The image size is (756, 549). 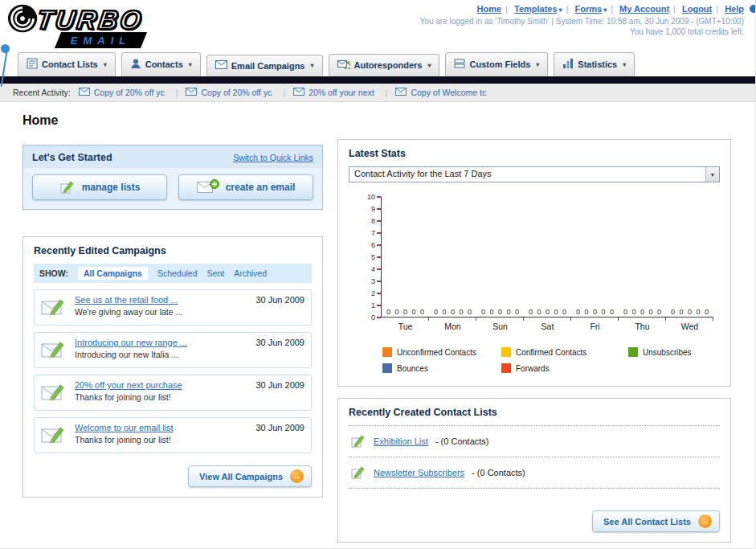 What do you see at coordinates (173, 251) in the screenshot?
I see `recent-campaigns-title: Recently Edited Campaigns` at bounding box center [173, 251].